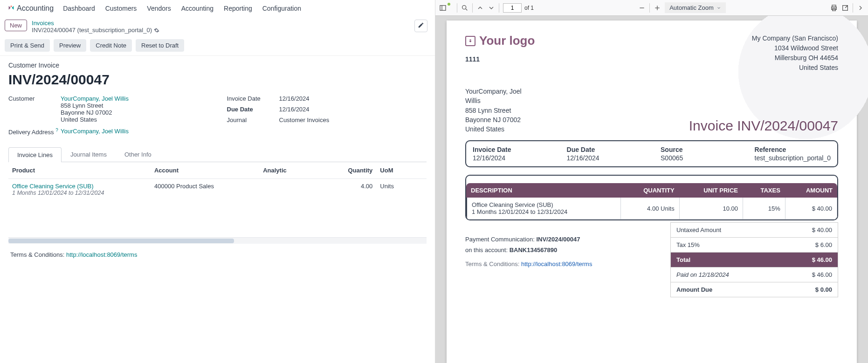  What do you see at coordinates (657, 8) in the screenshot?
I see `zoom-in-icon` at bounding box center [657, 8].